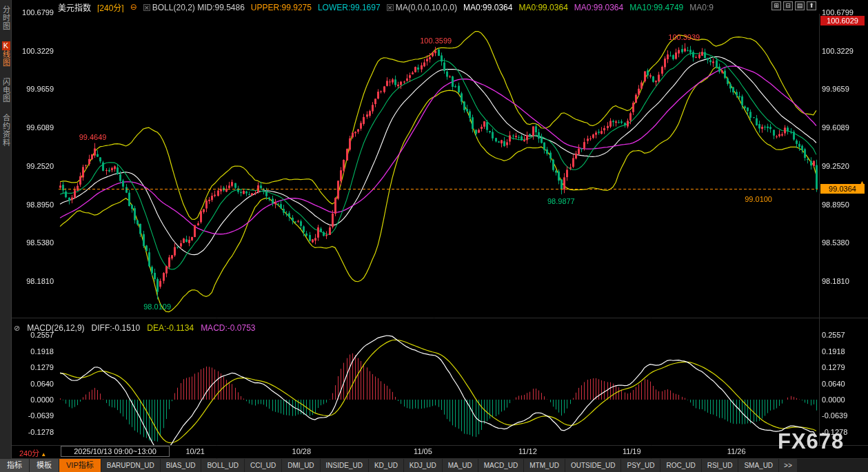  Describe the element at coordinates (43, 455) in the screenshot. I see `up-triangle-icon: ▲` at that location.